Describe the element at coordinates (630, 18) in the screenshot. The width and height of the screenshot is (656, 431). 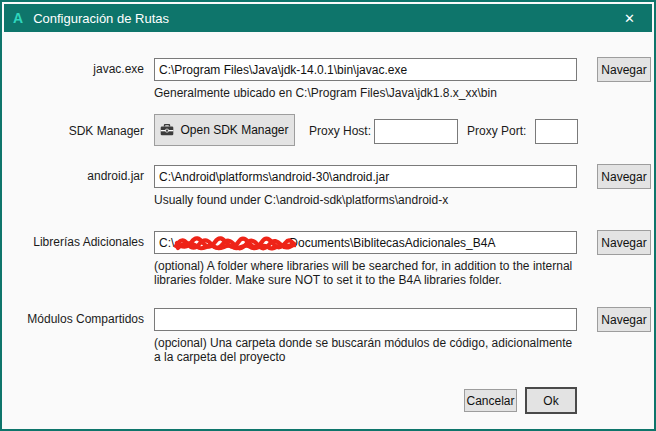
I see `close-icon: ✕` at that location.